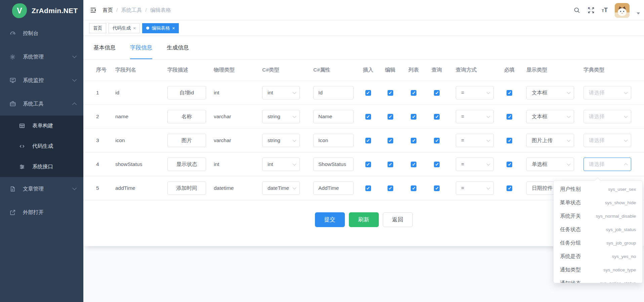 This screenshot has width=644, height=302. I want to click on cs-type-select-value: string, so click(274, 140).